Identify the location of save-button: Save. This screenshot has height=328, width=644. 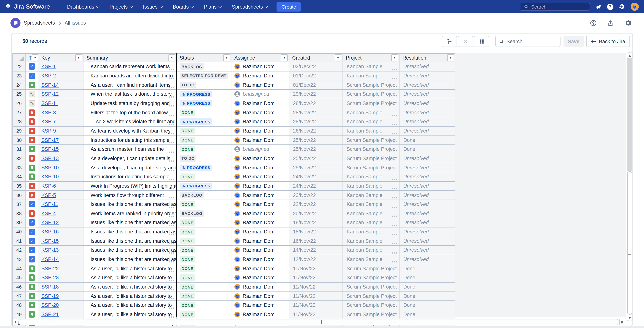
(574, 41).